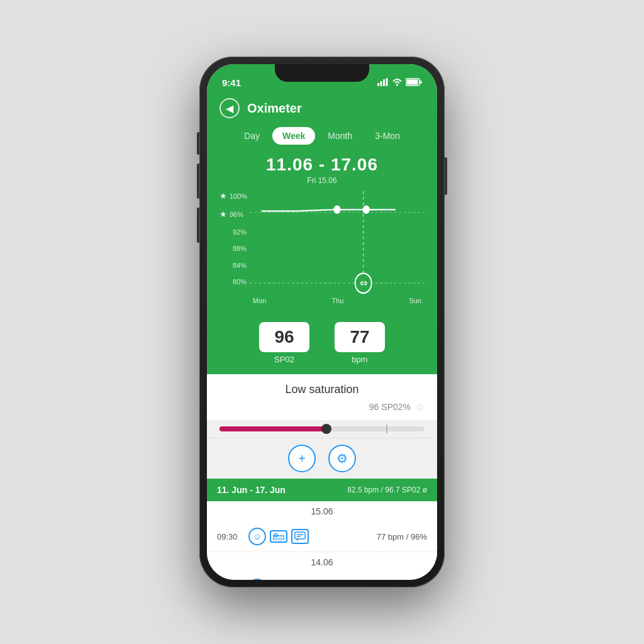 This screenshot has width=644, height=644. I want to click on date-range-main: 11.06 - 17.06, so click(322, 165).